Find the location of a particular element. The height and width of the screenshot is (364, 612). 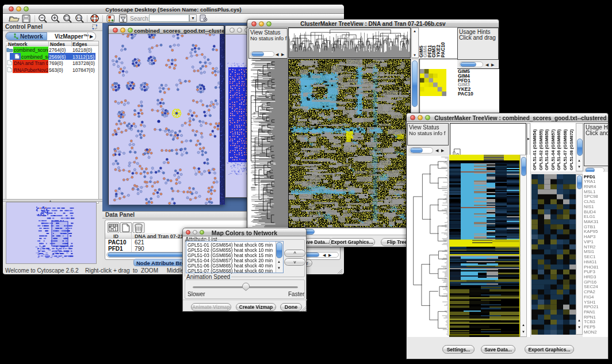

svg-text: PAC10 is located at coordinates (443, 49).